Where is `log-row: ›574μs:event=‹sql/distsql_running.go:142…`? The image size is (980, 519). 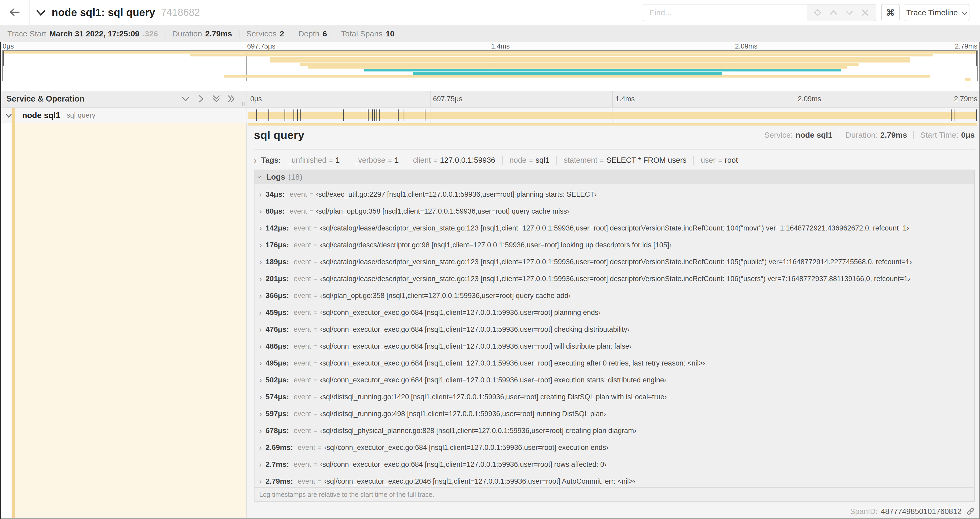
log-row: ›574μs:event=‹sql/distsql_running.go:142… is located at coordinates (614, 397).